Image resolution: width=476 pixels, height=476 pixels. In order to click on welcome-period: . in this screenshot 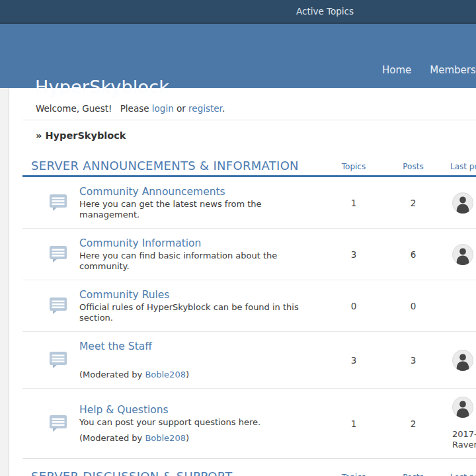, I will do `click(223, 108)`.